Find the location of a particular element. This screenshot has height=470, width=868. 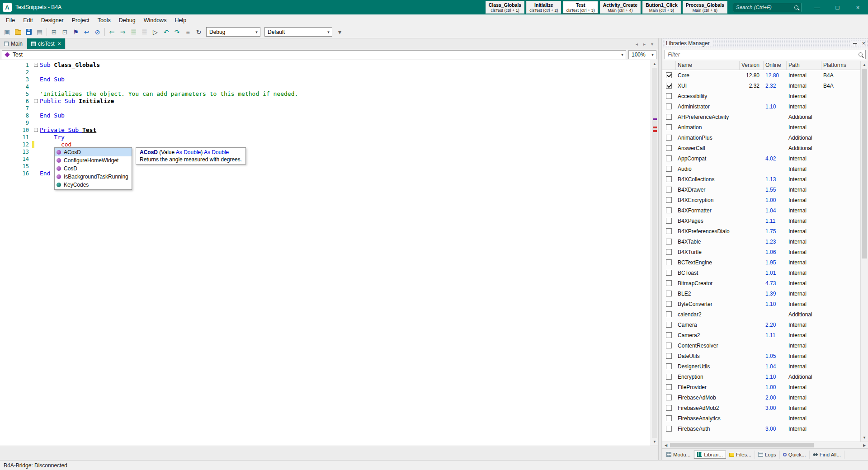

line-number-14: 14 is located at coordinates (16, 159).